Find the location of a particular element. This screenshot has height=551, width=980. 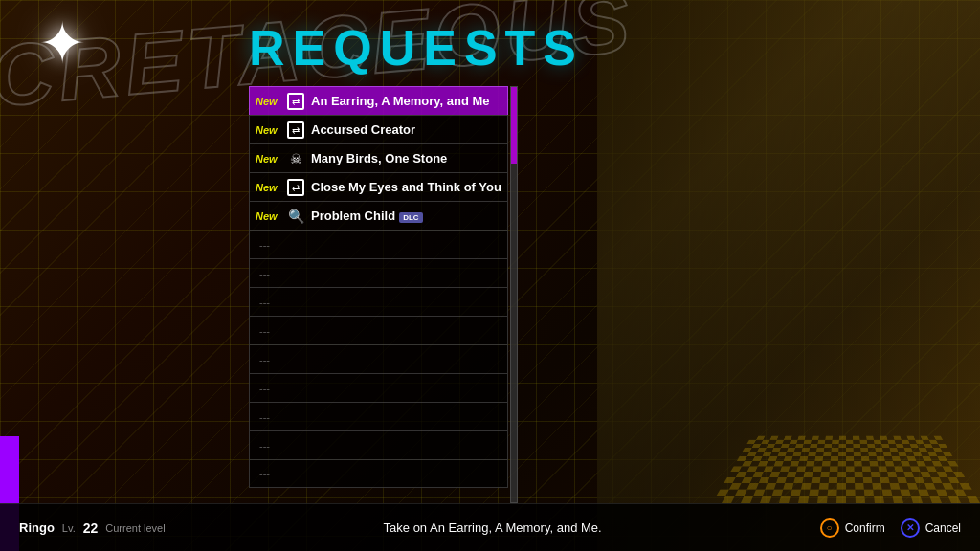

page-title: REQUESTS is located at coordinates (614, 48).